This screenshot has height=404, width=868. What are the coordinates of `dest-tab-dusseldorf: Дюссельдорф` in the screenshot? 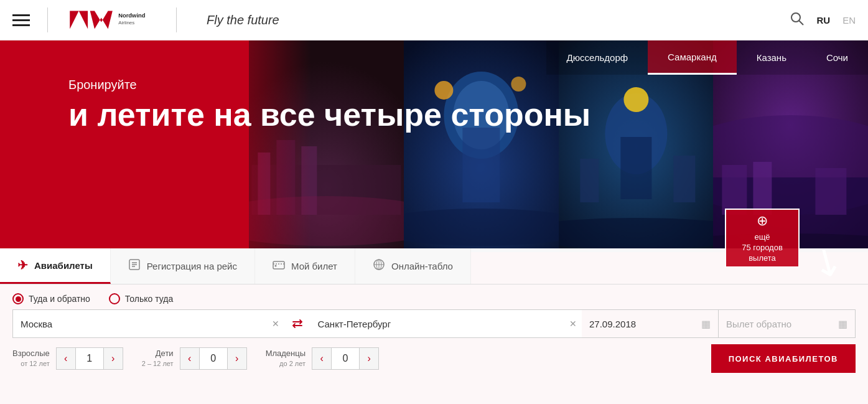 It's located at (597, 57).